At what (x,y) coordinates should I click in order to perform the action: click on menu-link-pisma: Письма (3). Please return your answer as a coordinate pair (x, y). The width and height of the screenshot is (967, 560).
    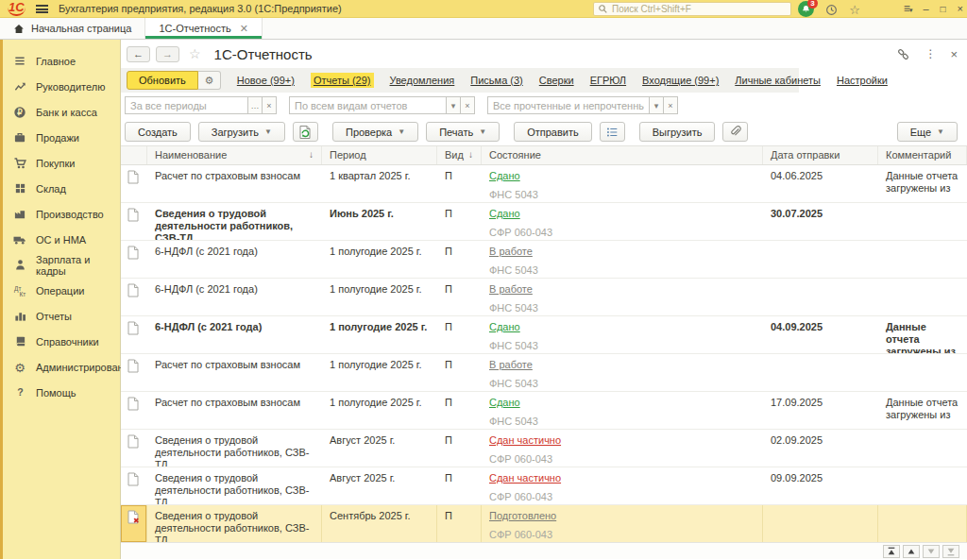
    Looking at the image, I should click on (497, 80).